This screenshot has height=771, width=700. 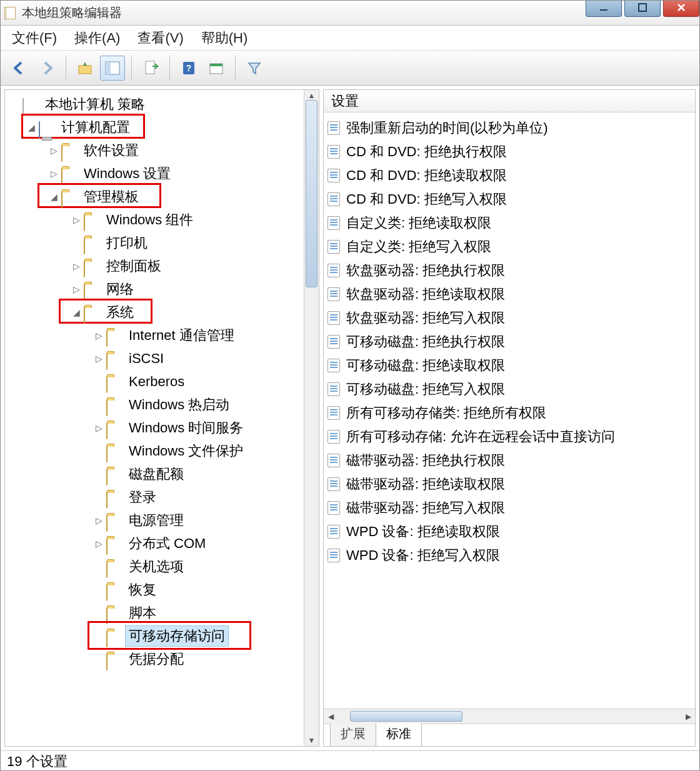 I want to click on list-item: 可移动磁盘: 拒绝读取权限, so click(x=509, y=366).